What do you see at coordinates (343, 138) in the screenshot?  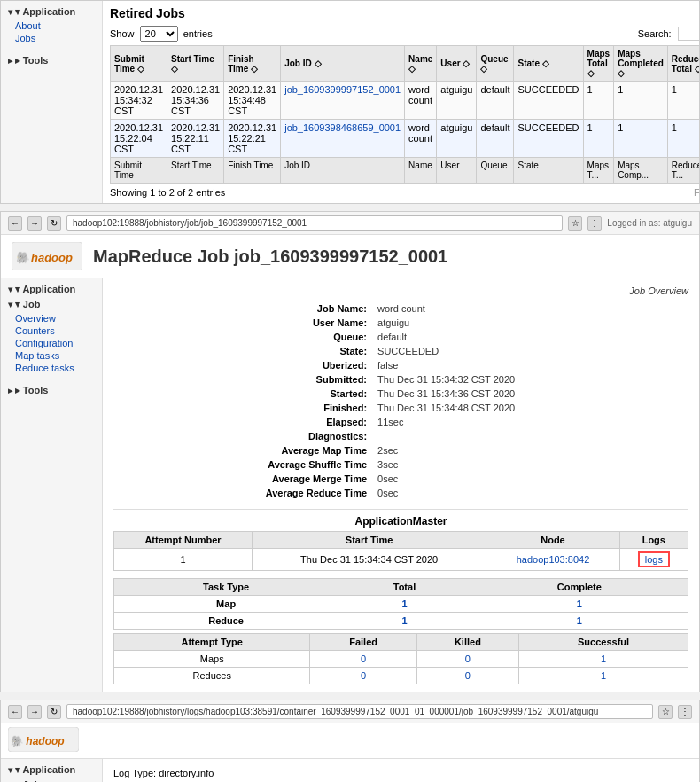 I see `cell-job-id: job_1609398468659_0001` at bounding box center [343, 138].